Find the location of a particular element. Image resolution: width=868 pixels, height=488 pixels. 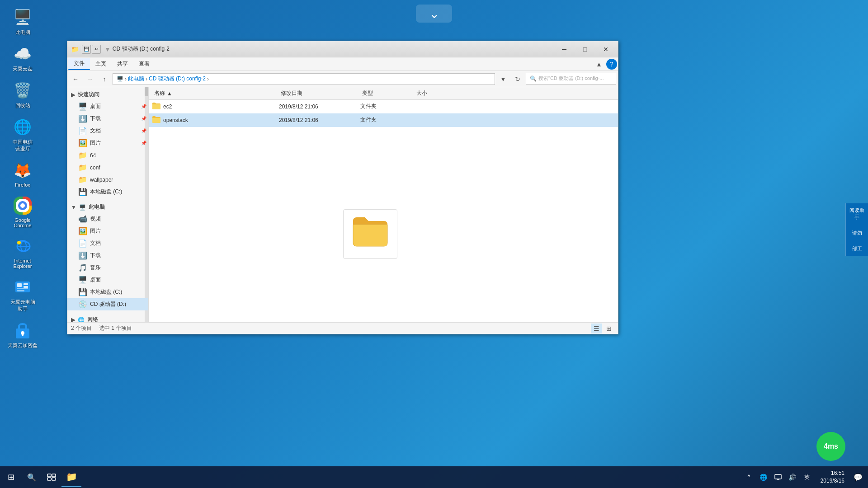

close-button: ✕ is located at coordinates (606, 49).